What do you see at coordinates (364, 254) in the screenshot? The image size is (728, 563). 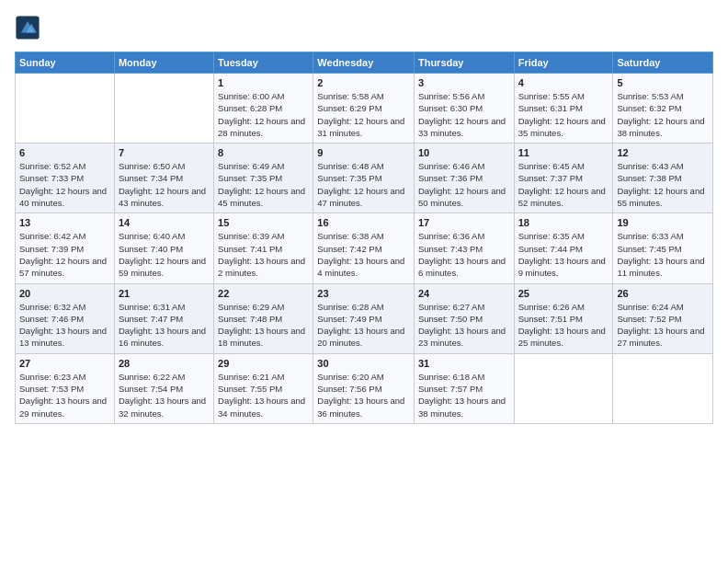 I see `cell-content: Sunrise: 6:38 AMSunset: 7:42 PMDaylight:…` at bounding box center [364, 254].